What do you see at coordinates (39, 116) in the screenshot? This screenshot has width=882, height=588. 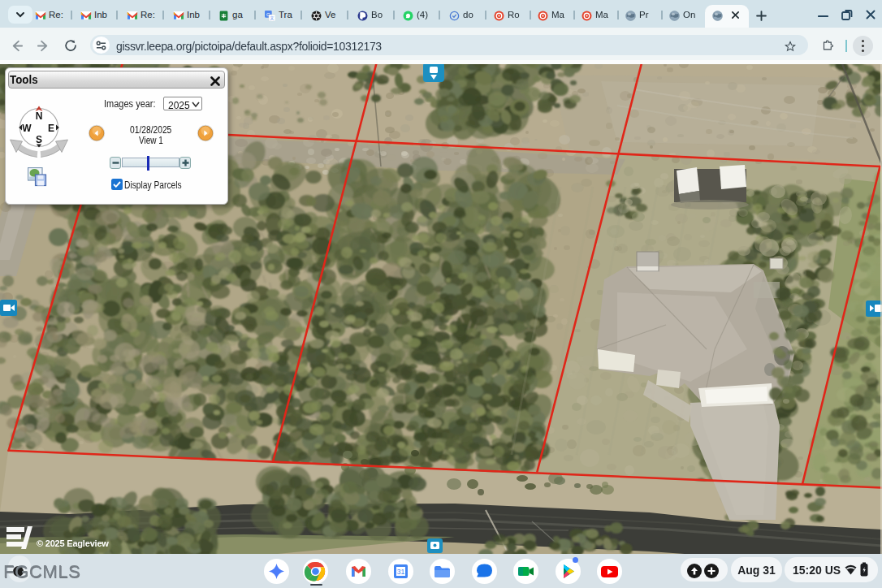 I see `svg-text: N` at bounding box center [39, 116].